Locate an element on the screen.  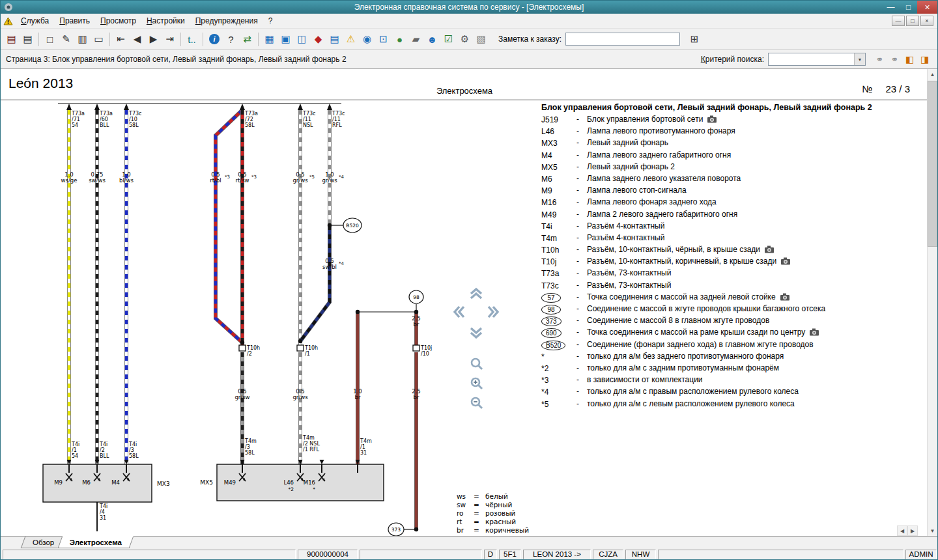
status-segment: NHW is located at coordinates (641, 555).